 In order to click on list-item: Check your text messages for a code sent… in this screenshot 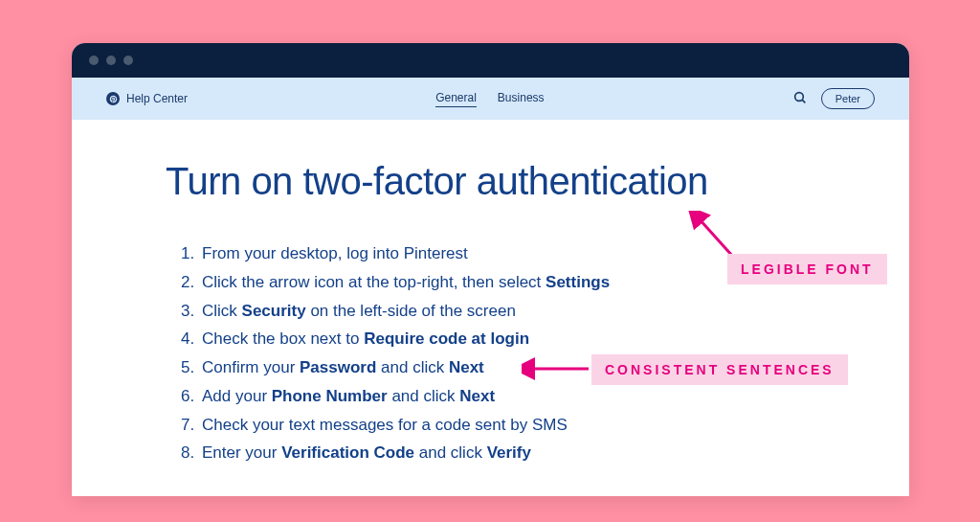, I will do `click(509, 425)`.